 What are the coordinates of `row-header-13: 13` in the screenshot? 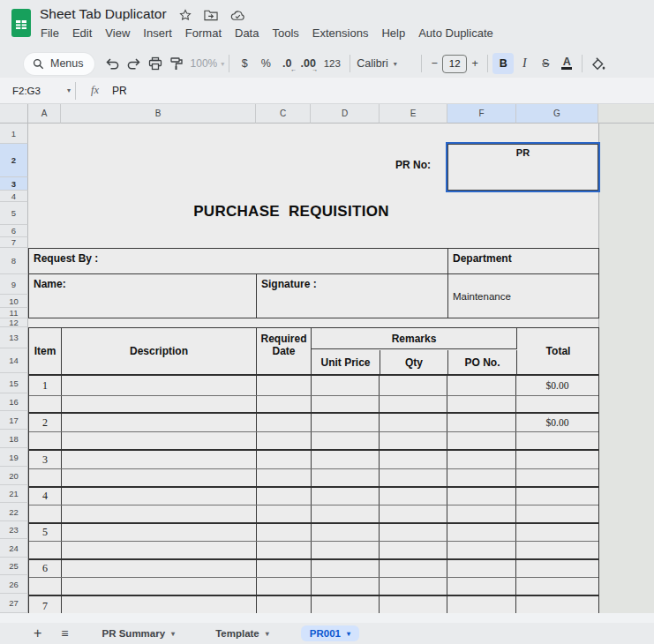 It's located at (14, 338).